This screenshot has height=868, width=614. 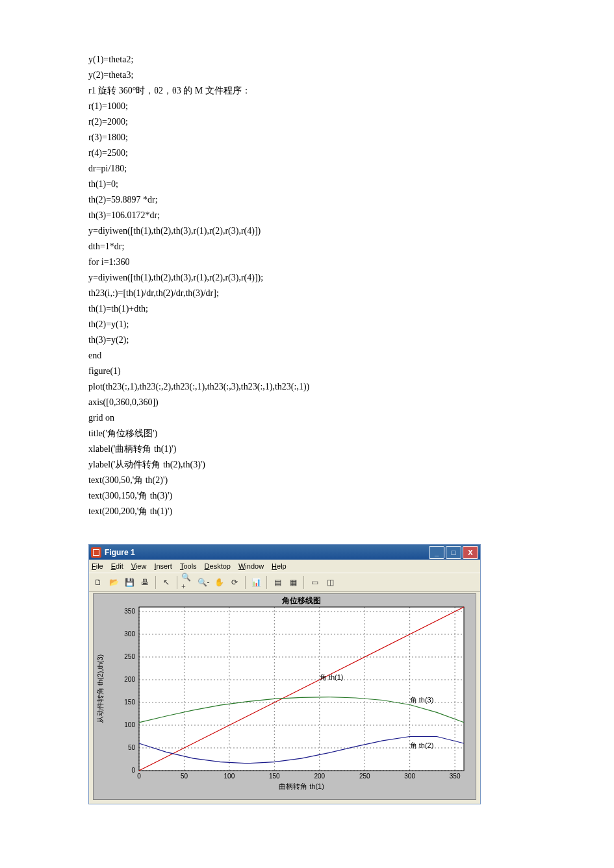 I want to click on colorbar-icon: ▤, so click(x=277, y=582).